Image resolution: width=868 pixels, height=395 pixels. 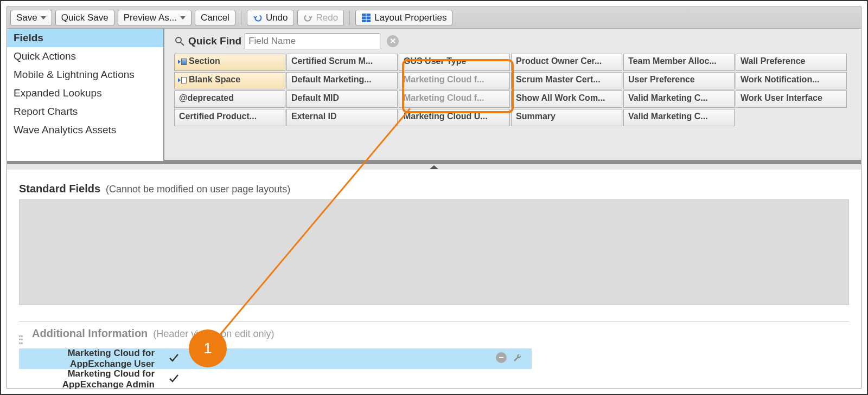 I want to click on standard-fields-note: (Cannot be modified on user page layouts…, so click(x=198, y=190).